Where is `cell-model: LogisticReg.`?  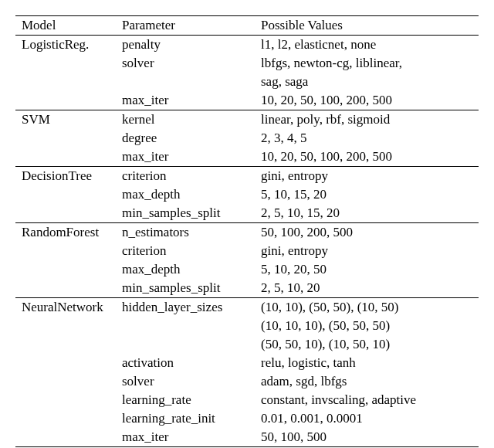 cell-model: LogisticReg. is located at coordinates (66, 45).